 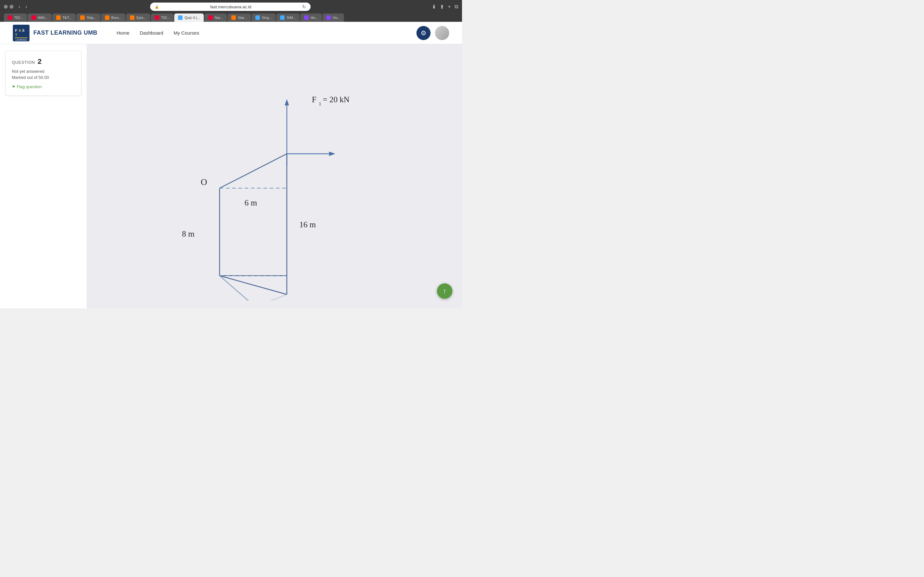 What do you see at coordinates (26, 7) in the screenshot?
I see `forward-button: ›` at bounding box center [26, 7].